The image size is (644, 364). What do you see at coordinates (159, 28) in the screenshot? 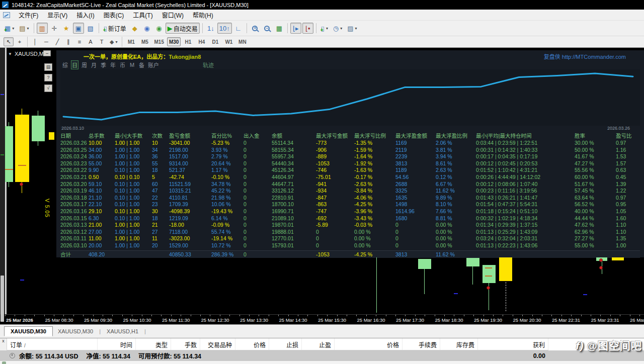
I see `signals-button: ◉` at bounding box center [159, 28].